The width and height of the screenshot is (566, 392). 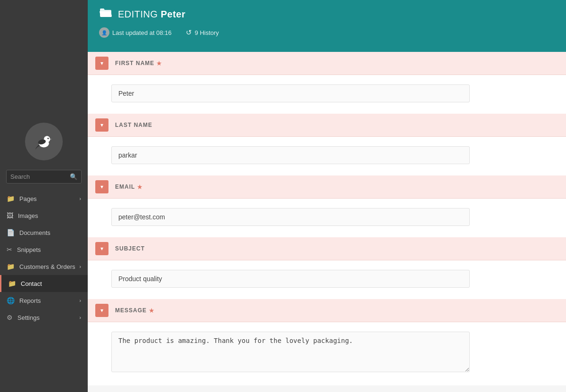 I want to click on page-header: EDITING Peter 👤 Last updated at 08:16 ↺ …, so click(x=327, y=26).